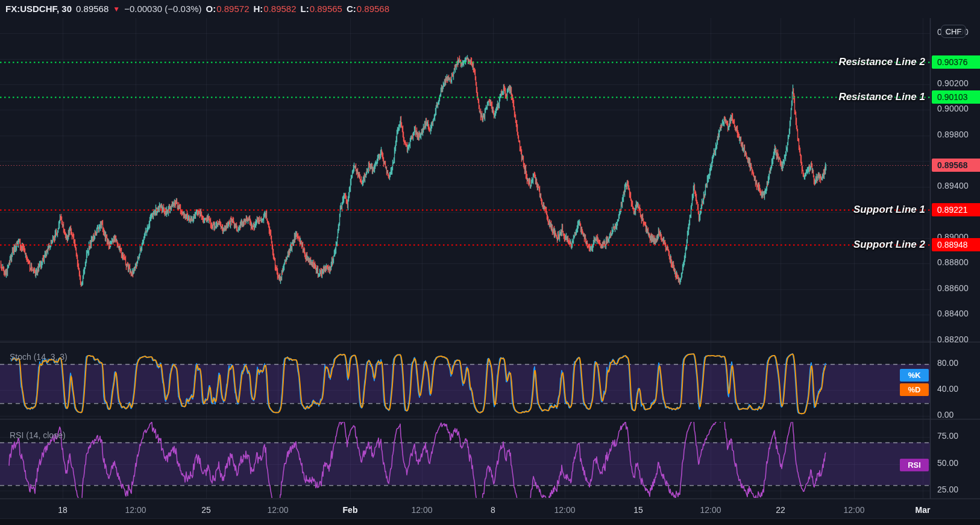 The width and height of the screenshot is (980, 525). Describe the element at coordinates (198, 8) in the screenshot. I see `symbol-info-bar: FX:USDCHF, 30 0.89568 ▼ −0.00030 (−0.03%…` at that location.